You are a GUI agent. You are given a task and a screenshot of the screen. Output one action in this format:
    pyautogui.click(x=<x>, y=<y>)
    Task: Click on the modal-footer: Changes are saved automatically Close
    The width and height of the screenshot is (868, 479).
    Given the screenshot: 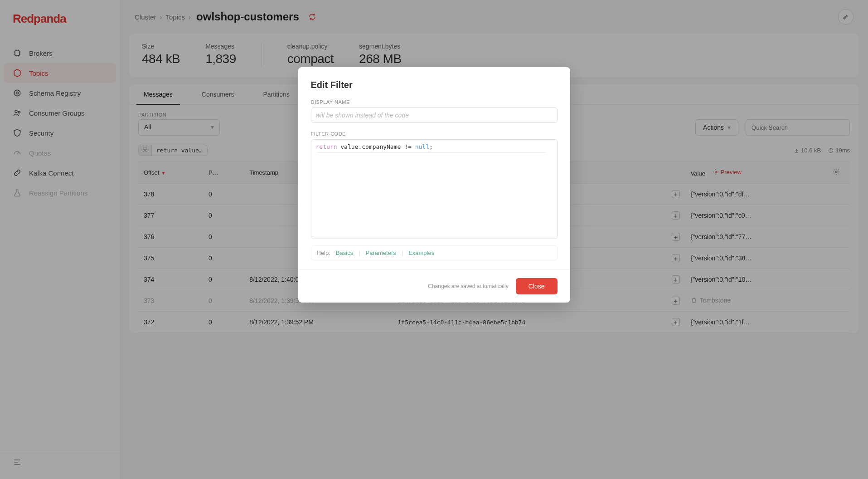 What is the action you would take?
    pyautogui.click(x=434, y=286)
    